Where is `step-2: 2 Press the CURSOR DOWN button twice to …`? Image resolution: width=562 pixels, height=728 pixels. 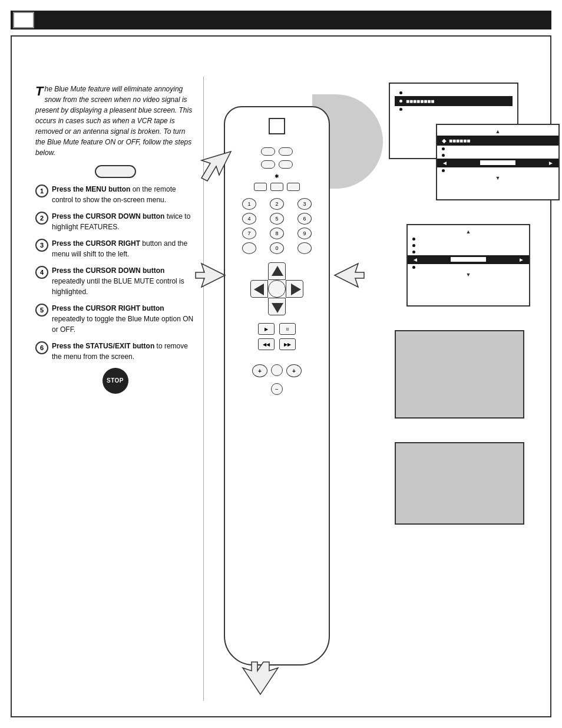 step-2: 2 Press the CURSOR DOWN button twice to … is located at coordinates (115, 222).